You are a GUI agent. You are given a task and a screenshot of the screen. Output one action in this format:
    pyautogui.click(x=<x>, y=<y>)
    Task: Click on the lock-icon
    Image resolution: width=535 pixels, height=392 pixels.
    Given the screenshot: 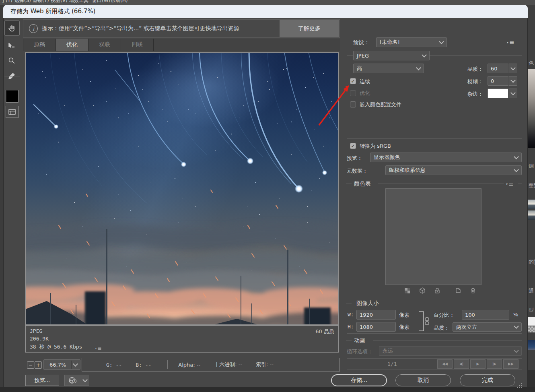 What is the action you would take?
    pyautogui.click(x=437, y=291)
    